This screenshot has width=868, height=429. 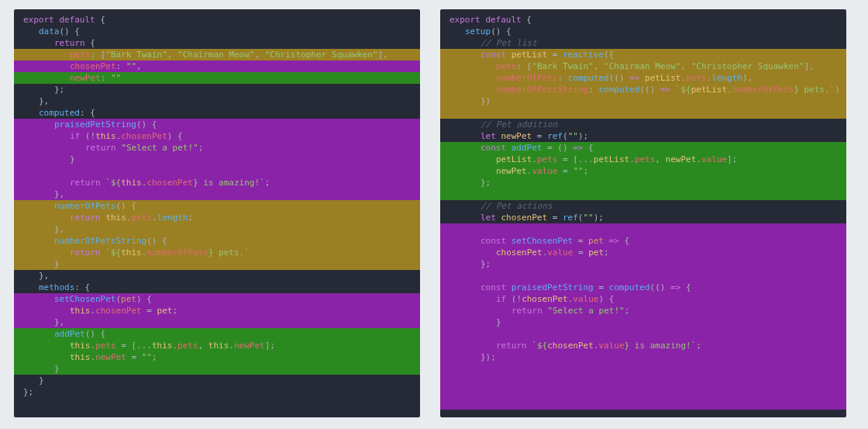 I want to click on code-token: : [, so click(x=525, y=67).